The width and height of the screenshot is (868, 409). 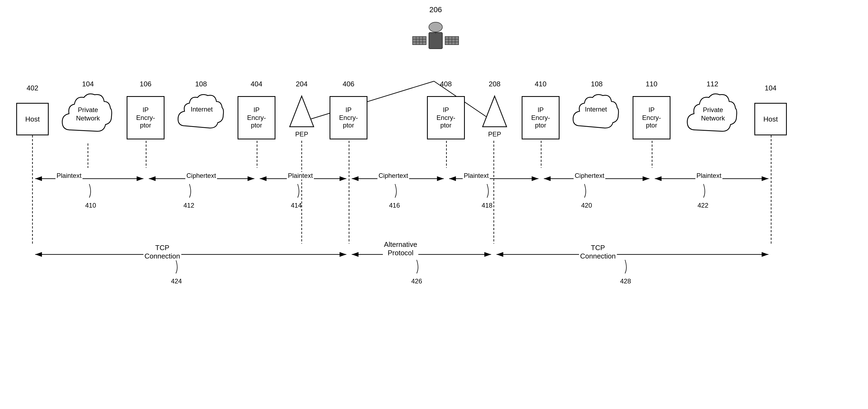 I want to click on label-plaintext-410: Plaintext, so click(x=69, y=176).